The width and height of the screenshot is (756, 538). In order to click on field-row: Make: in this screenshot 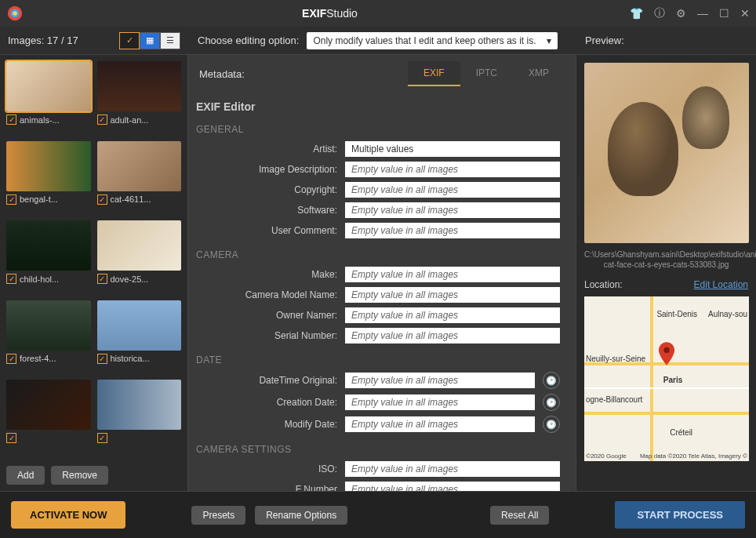, I will do `click(378, 274)`.